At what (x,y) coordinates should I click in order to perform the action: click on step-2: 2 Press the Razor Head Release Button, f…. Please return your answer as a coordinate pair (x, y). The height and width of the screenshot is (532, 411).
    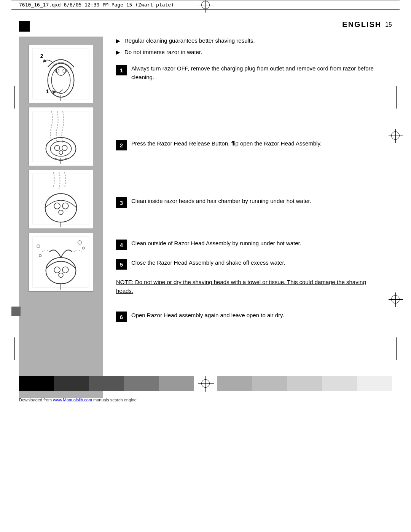
    Looking at the image, I should click on (248, 145).